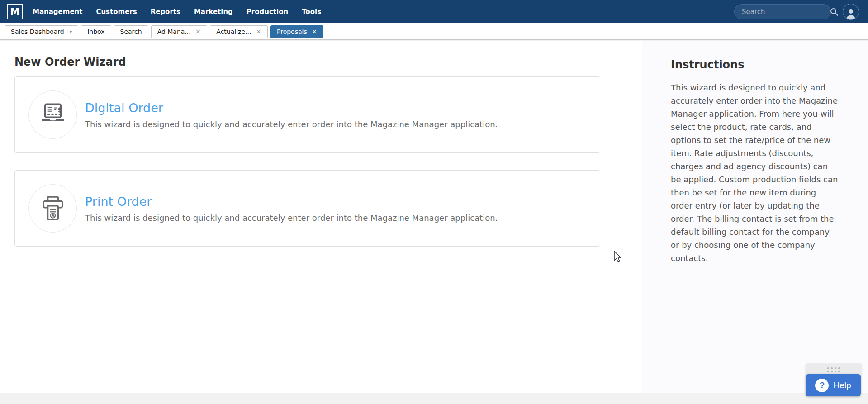  I want to click on top-navbar: M Management Customers Reports Marketing…, so click(434, 12).